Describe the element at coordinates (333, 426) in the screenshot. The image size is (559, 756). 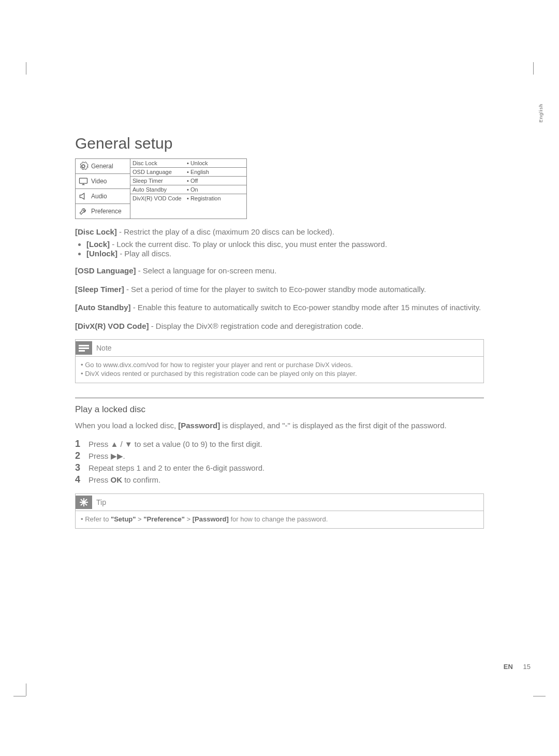
I see `t: is displayed, and "-" is displayed as th…` at that location.